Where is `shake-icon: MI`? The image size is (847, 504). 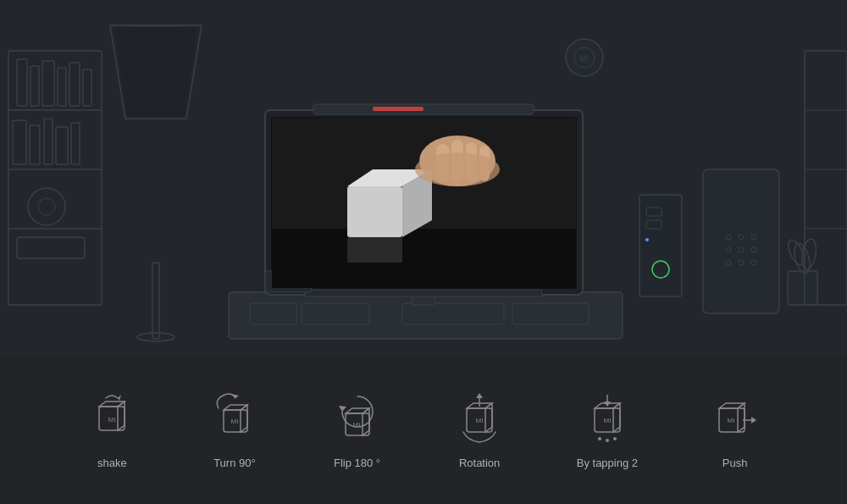
shake-icon: MI is located at coordinates (112, 420).